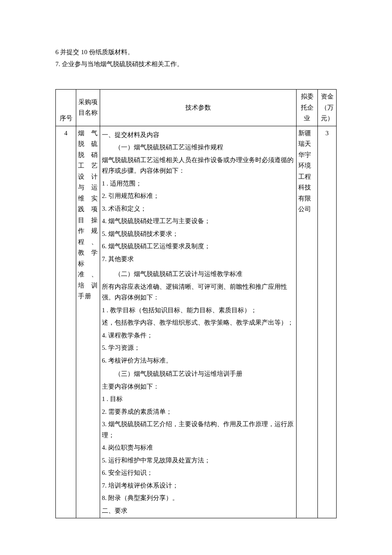 The image size is (392, 555). Describe the element at coordinates (198, 374) in the screenshot. I see `section-1c-heading: （三）烟气脱硫脱硝工艺设计与运维培训手册` at that location.